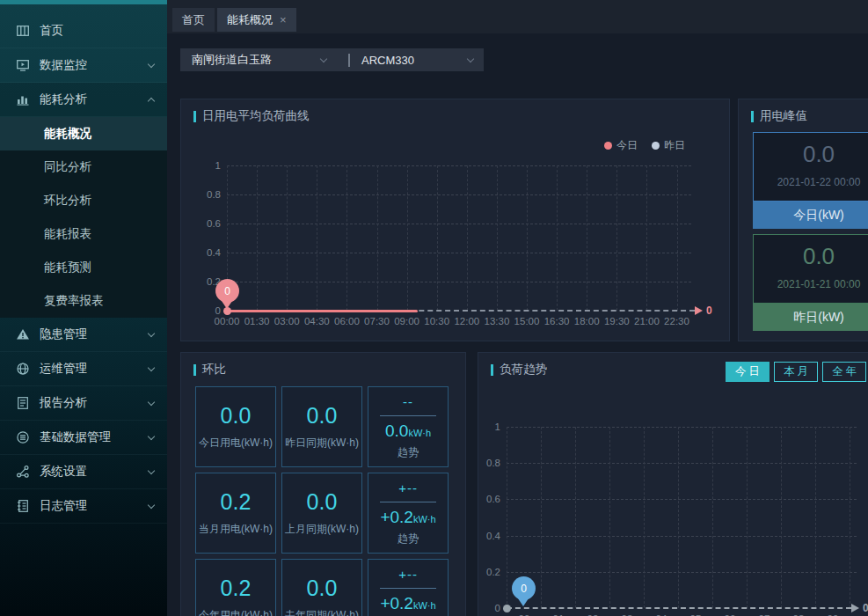 This screenshot has width=868, height=616. Describe the element at coordinates (748, 371) in the screenshot. I see `trend-range-button: 今日` at that location.